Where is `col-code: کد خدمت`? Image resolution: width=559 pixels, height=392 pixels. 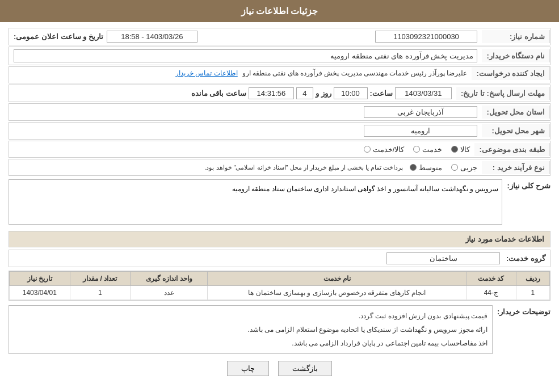 col-code: کد خدمت is located at coordinates (491, 279).